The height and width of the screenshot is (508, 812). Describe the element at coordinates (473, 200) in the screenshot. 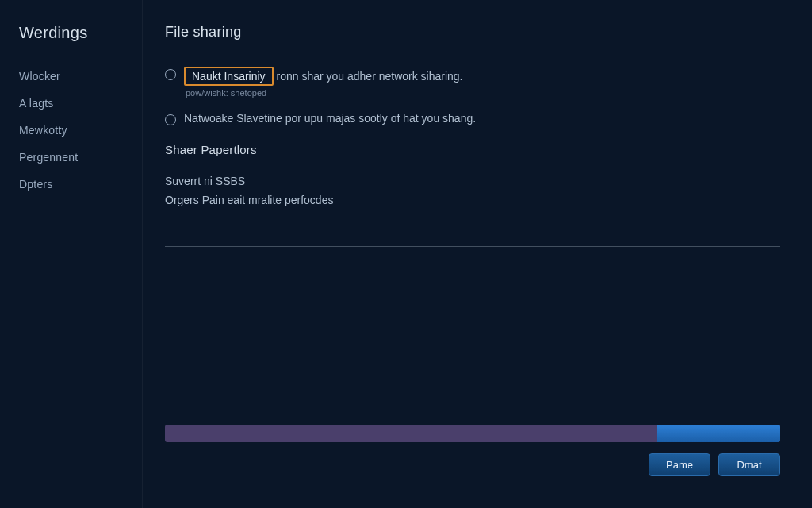

I see `property-line-2: Orgers Pain eait mralite perfocdes` at that location.